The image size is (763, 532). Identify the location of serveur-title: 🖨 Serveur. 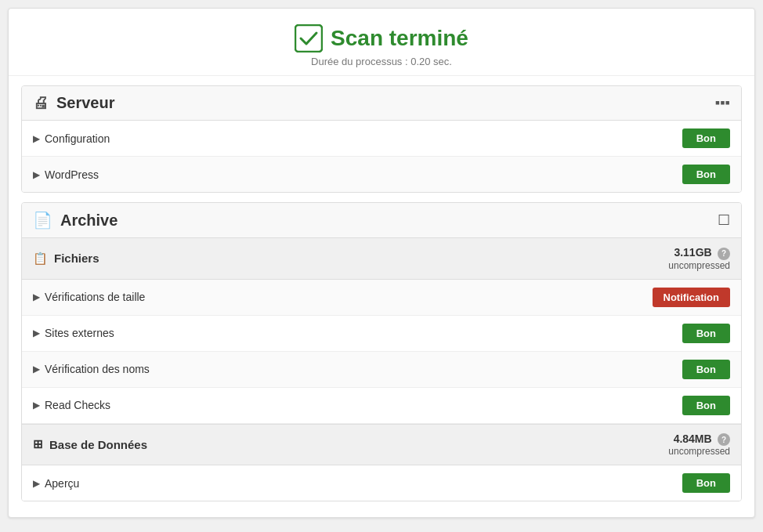
(74, 103).